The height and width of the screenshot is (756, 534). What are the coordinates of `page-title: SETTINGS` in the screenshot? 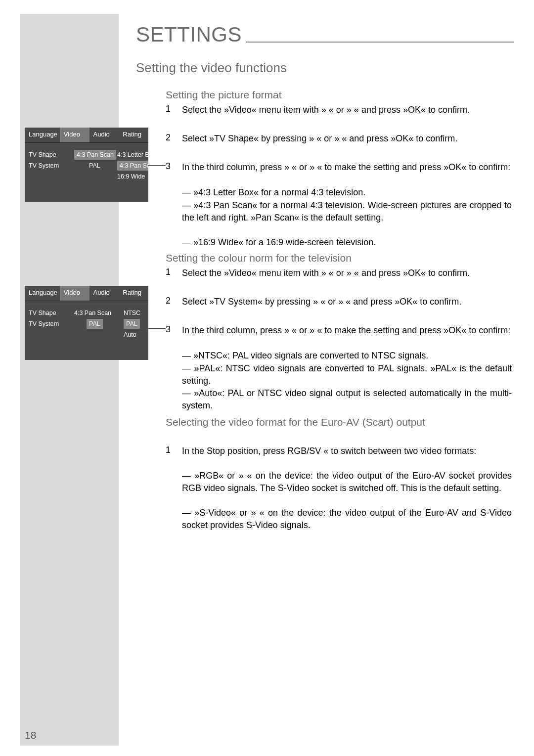 It's located at (189, 35).